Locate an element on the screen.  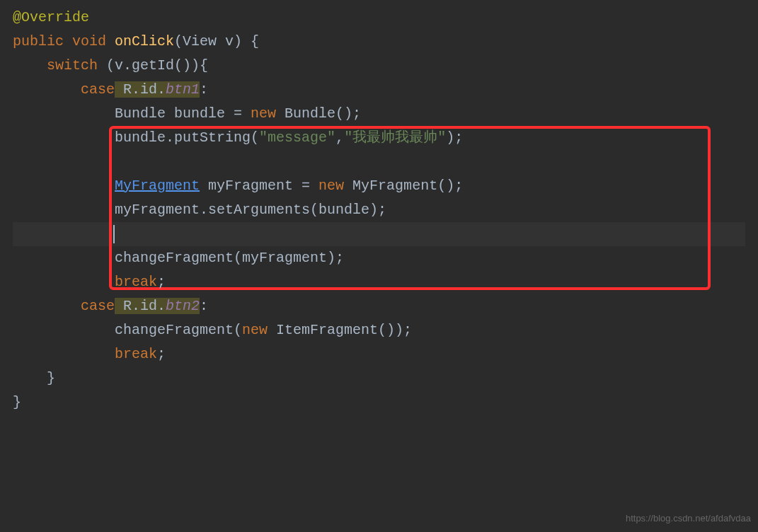
keyword-void: void is located at coordinates (89, 41).